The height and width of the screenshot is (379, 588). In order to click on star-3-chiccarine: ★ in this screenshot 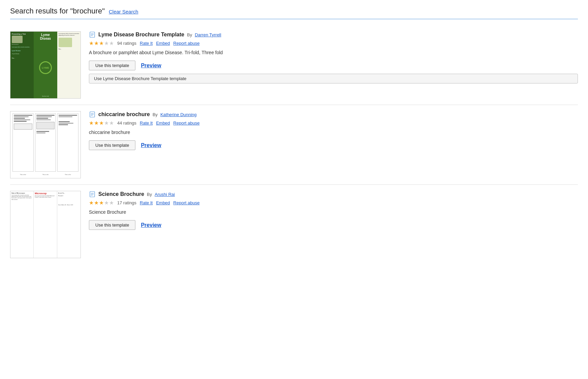, I will do `click(101, 123)`.